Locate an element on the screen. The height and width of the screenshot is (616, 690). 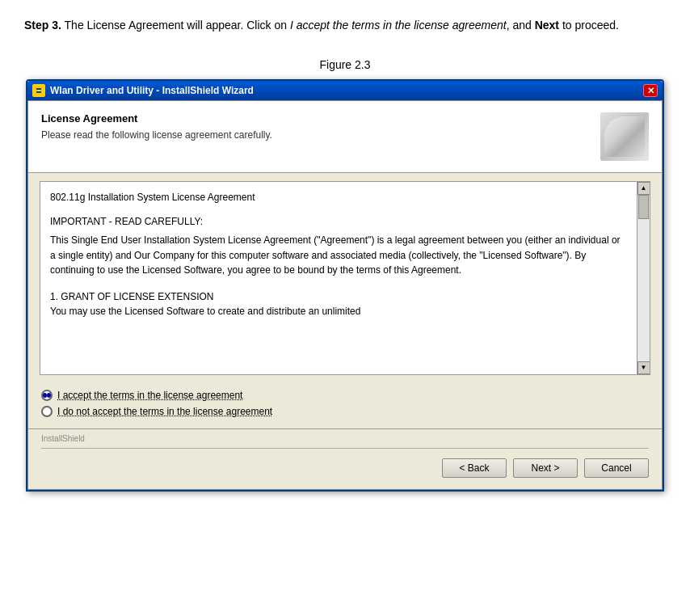
back-button: < Back is located at coordinates (474, 468).